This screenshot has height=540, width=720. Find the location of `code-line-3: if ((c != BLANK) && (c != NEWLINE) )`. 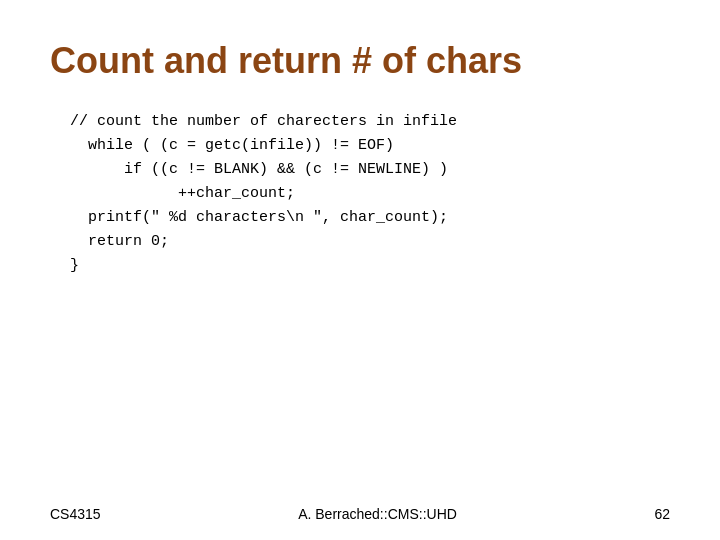

code-line-3: if ((c != BLANK) && (c != NEWLINE) ) is located at coordinates (370, 170).